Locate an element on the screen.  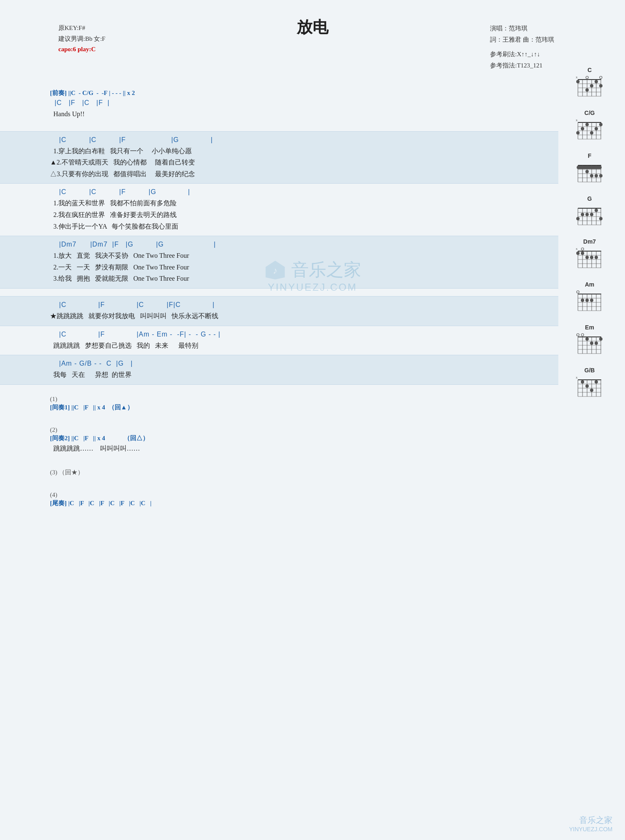
interlude2-label: [间奏2] ||C |F || x 4 （回△） is located at coordinates (279, 438).